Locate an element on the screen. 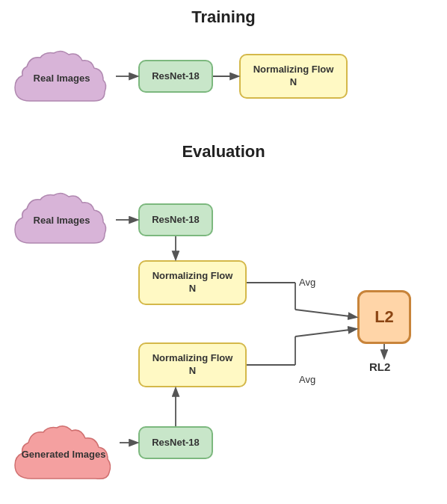  eval-nf-bottom-box: Normalizing Flow N is located at coordinates (193, 365).